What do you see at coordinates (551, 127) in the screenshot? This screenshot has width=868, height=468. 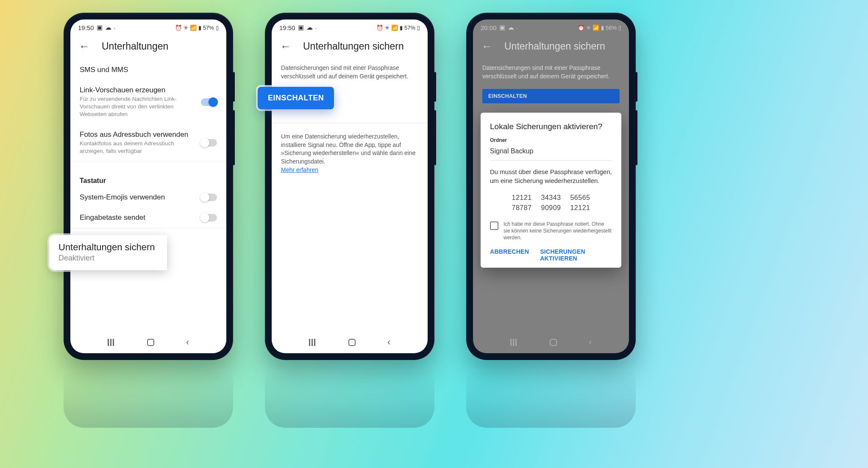 I see `dialog-title: Lokale Sicherungen aktivieren?` at bounding box center [551, 127].